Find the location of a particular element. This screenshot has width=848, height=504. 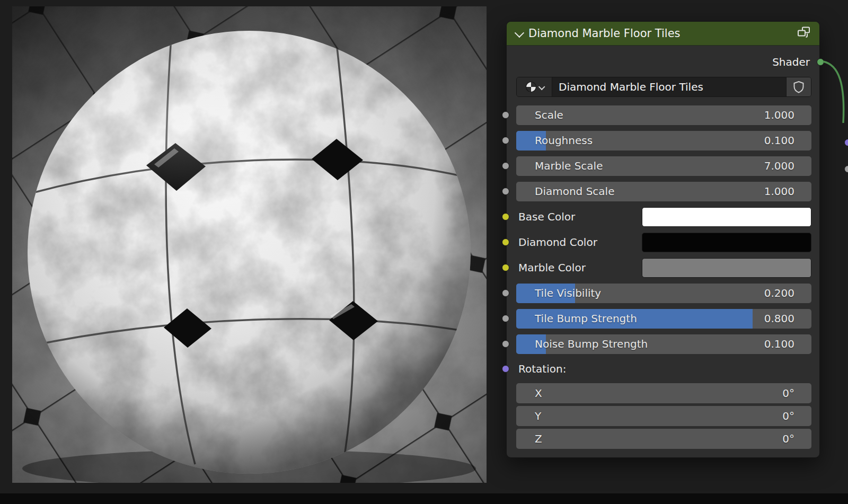

node-title: Diamond Marble Floor Tiles is located at coordinates (659, 33).